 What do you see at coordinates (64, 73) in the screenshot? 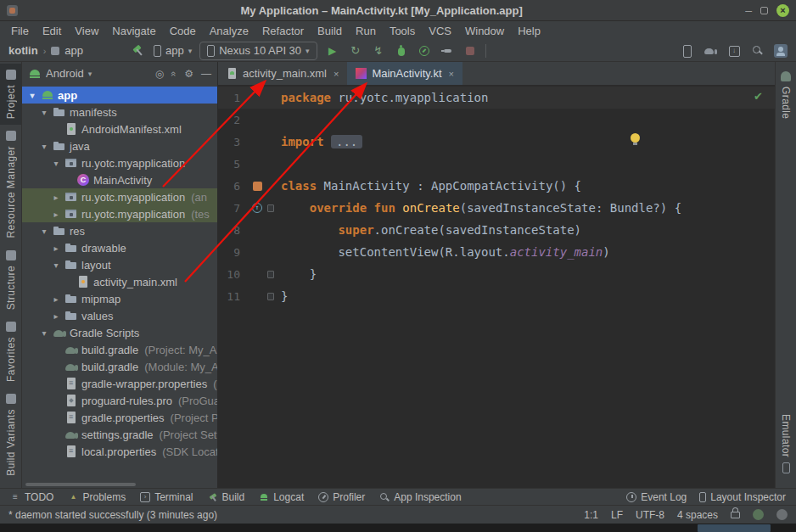
I see `project-view-selector: Android` at bounding box center [64, 73].